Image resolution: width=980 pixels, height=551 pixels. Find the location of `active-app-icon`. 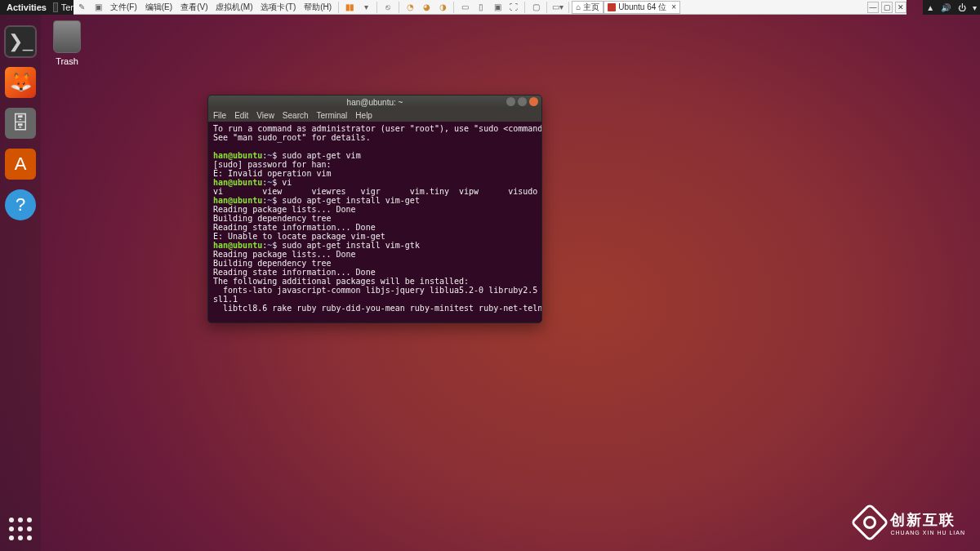

active-app-icon is located at coordinates (56, 7).